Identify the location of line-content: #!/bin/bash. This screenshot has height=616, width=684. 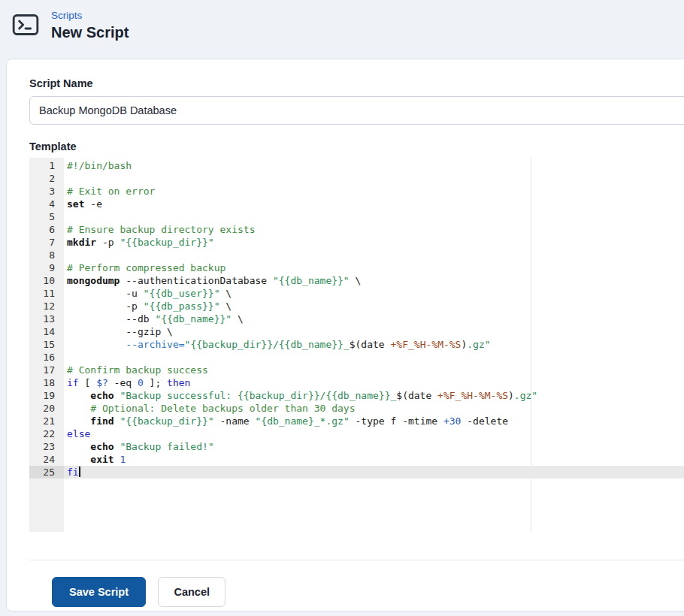
(98, 165).